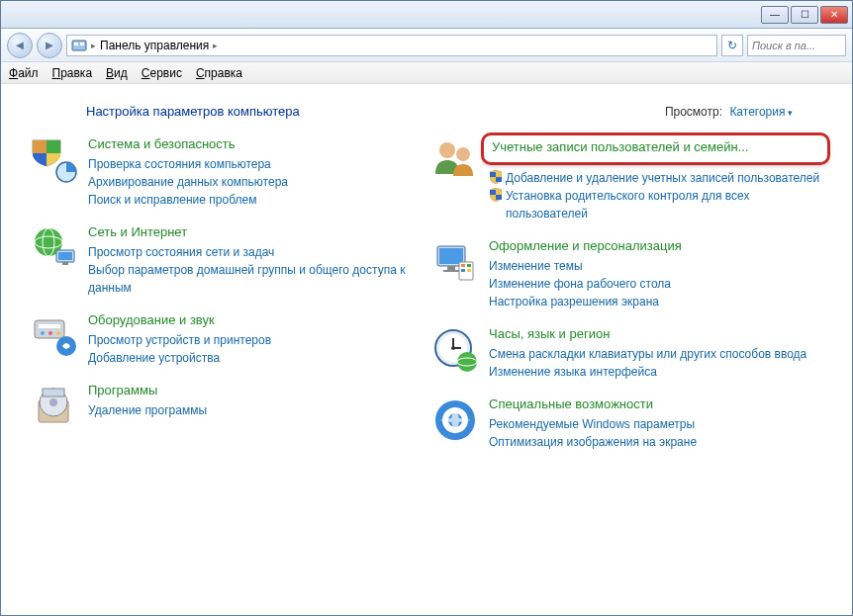 The height and width of the screenshot is (616, 853). What do you see at coordinates (627, 423) in the screenshot?
I see `category-access: Специальные возможности Рекомендуемые Wi…` at bounding box center [627, 423].